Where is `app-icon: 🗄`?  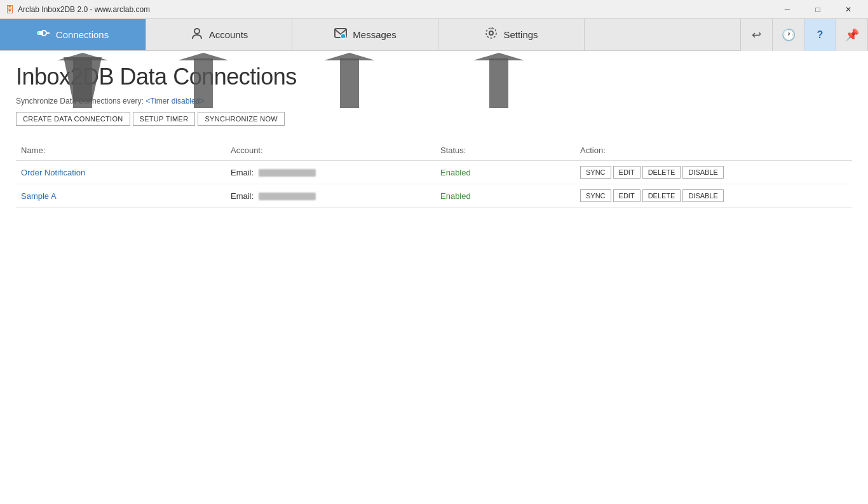
app-icon: 🗄 is located at coordinates (10, 10).